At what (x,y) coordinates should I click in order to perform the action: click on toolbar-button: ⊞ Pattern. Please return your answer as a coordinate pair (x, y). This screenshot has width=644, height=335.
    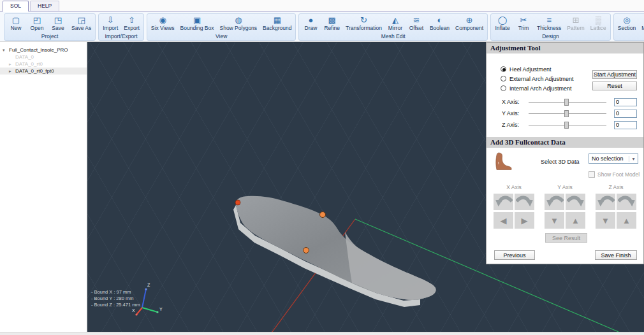
    Looking at the image, I should click on (575, 23).